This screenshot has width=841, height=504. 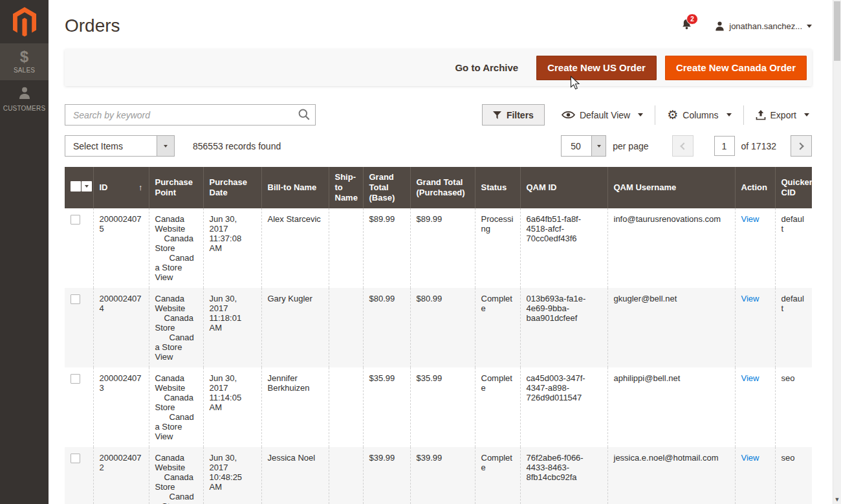 I want to click on create-us-order-button: Create New US Order, so click(x=596, y=68).